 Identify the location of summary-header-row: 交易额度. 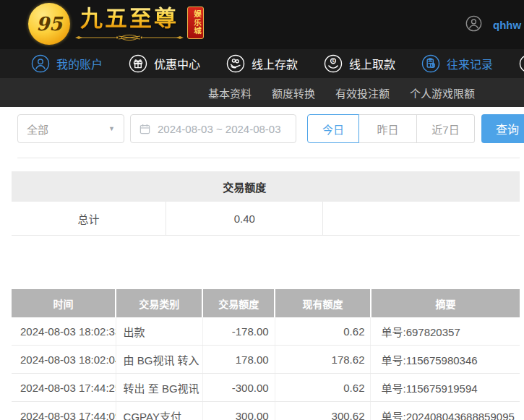
(266, 187).